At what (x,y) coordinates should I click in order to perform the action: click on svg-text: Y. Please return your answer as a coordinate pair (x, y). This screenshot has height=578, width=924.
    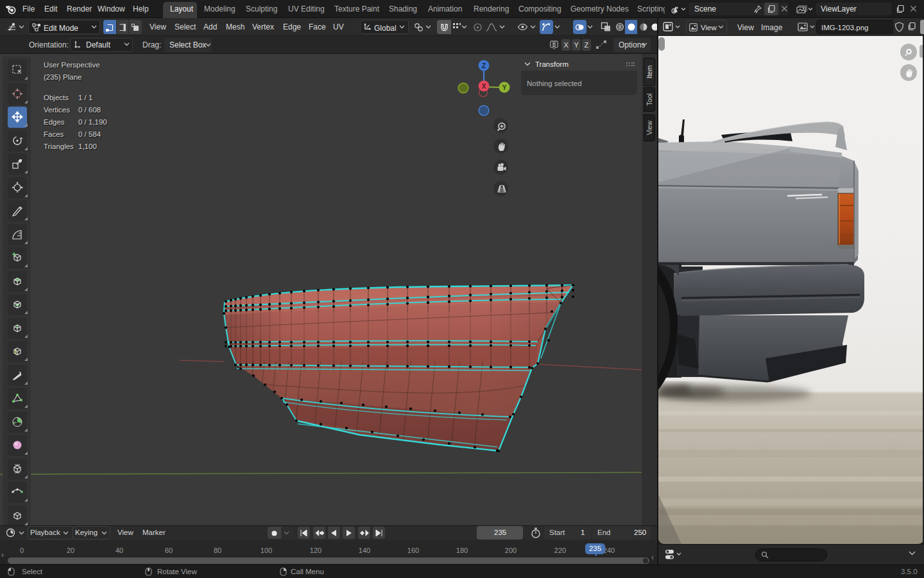
    Looking at the image, I should click on (504, 87).